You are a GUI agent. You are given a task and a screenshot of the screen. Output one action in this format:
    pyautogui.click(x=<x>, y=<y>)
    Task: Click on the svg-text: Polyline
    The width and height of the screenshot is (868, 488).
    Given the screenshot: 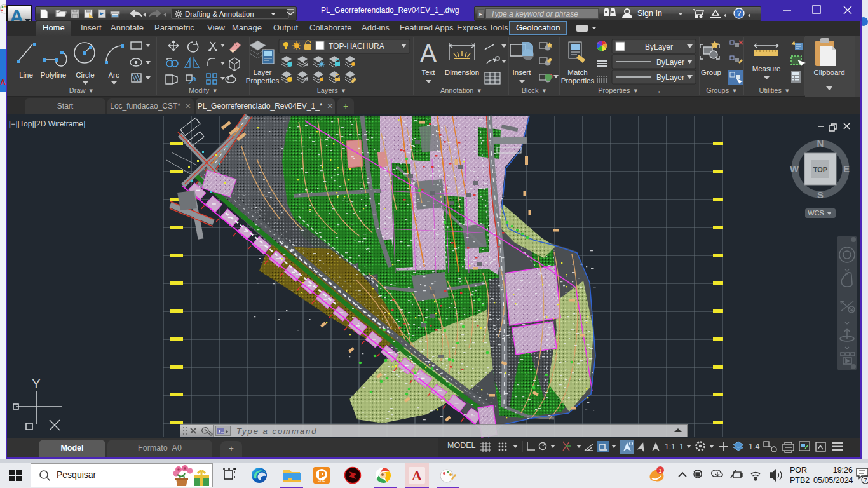 What is the action you would take?
    pyautogui.click(x=53, y=75)
    